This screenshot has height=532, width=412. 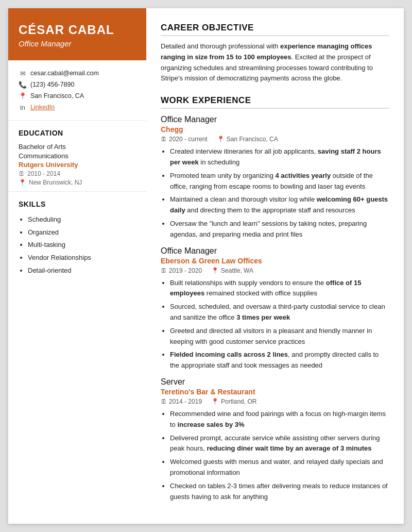 What do you see at coordinates (280, 360) in the screenshot?
I see `bullet: Fielded incoming calls across 2 lines, a…` at bounding box center [280, 360].